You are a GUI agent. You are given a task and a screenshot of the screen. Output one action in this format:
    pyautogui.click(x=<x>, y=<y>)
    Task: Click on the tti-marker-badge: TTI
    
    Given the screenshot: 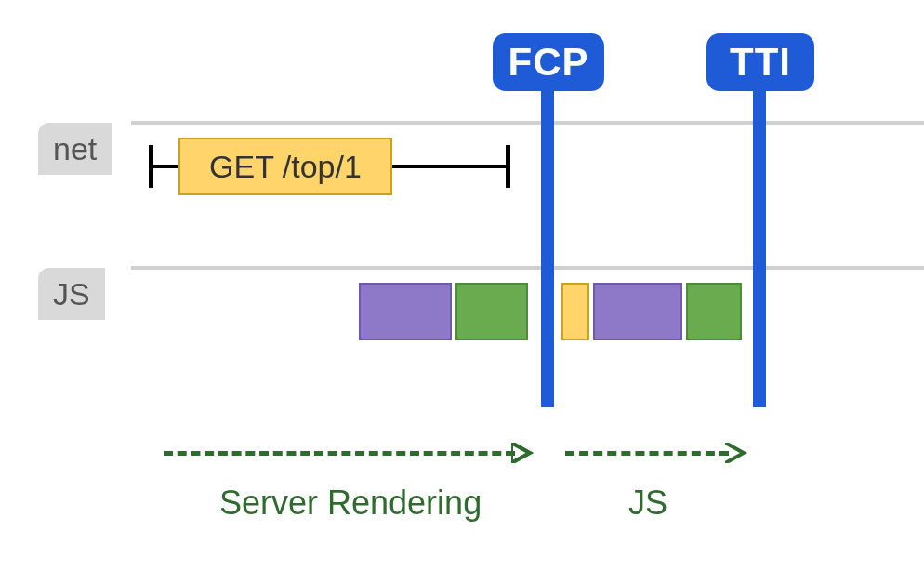 What is the action you would take?
    pyautogui.click(x=760, y=62)
    